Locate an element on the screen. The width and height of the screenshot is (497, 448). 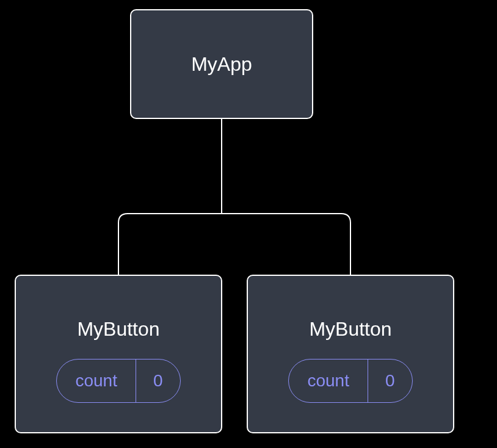
node-mybutton-right: MyButton count 0 is located at coordinates (350, 354).